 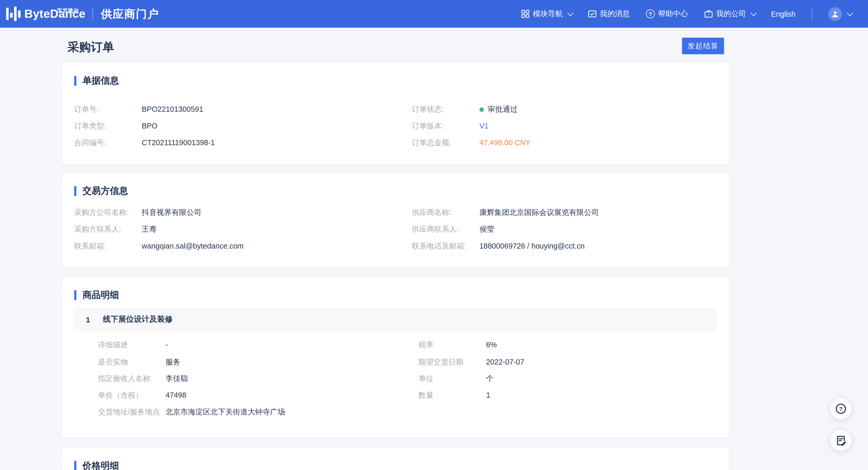 What do you see at coordinates (546, 14) in the screenshot?
I see `nav-module-navigation: 模块导航` at bounding box center [546, 14].